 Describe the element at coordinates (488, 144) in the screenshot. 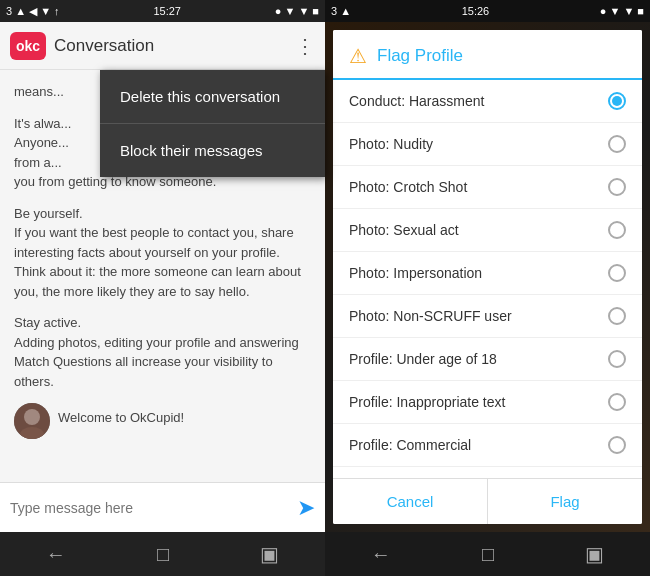

I see `flag-option-1: Photo: Nudity` at that location.